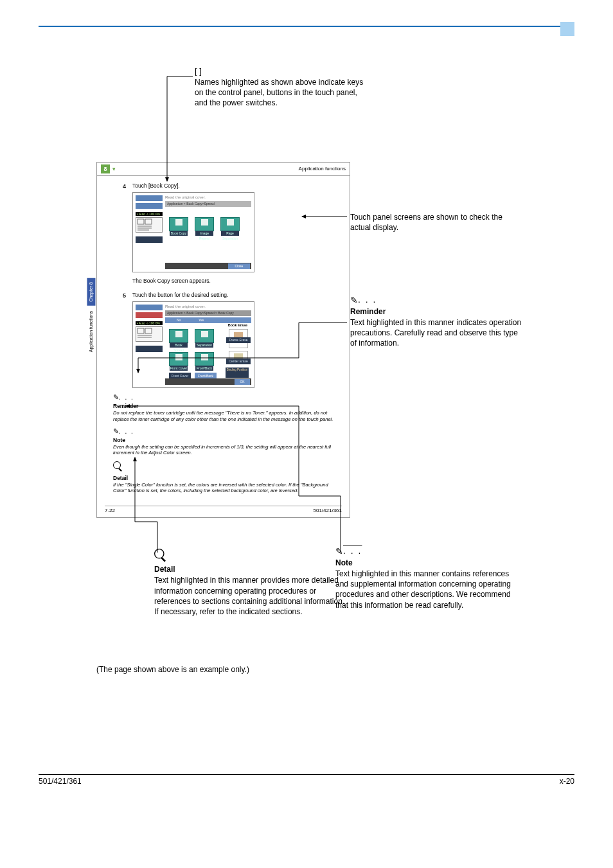 The width and height of the screenshot is (613, 868). Describe the element at coordinates (281, 87) in the screenshot. I see `callout-brackets: [ ] Names highlighted as shown above ind…` at that location.